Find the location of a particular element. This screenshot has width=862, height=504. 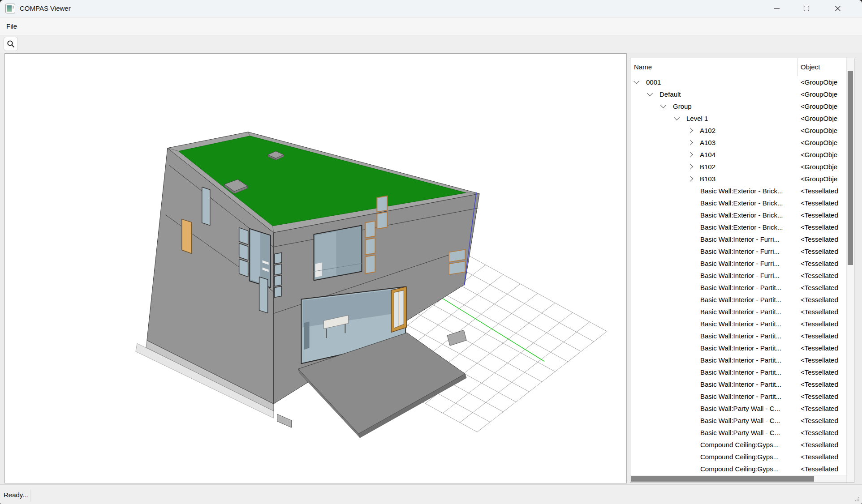

tree-item-label: Level 1 is located at coordinates (697, 118).